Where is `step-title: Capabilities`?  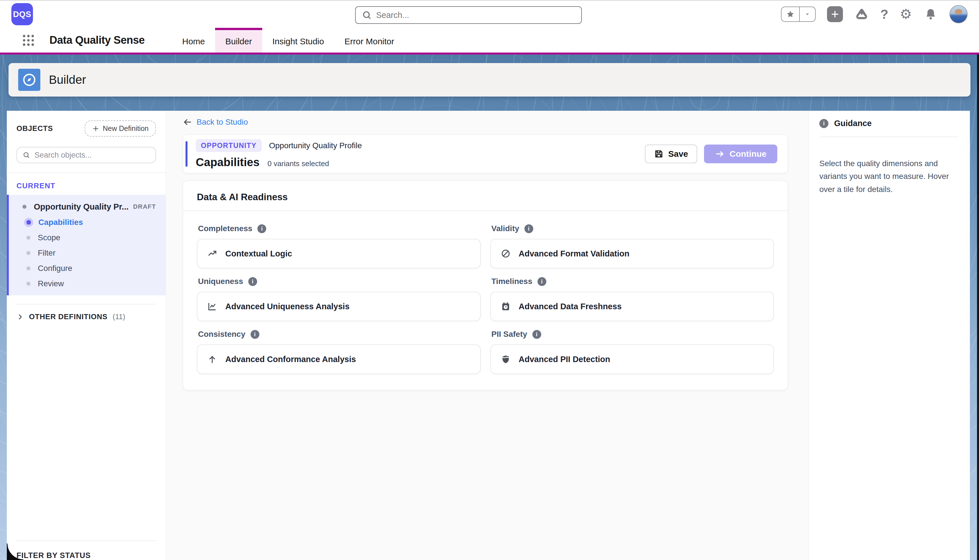 step-title: Capabilities is located at coordinates (228, 162).